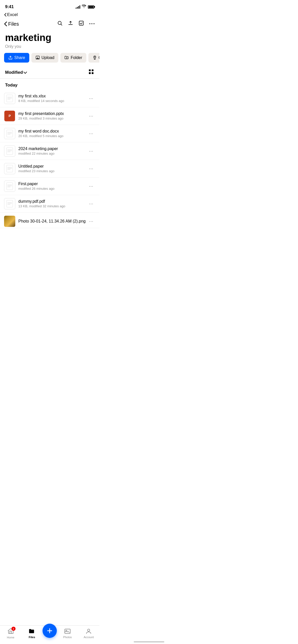 The width and height of the screenshot is (298, 644). Describe the element at coordinates (60, 24) in the screenshot. I see `search-button` at that location.